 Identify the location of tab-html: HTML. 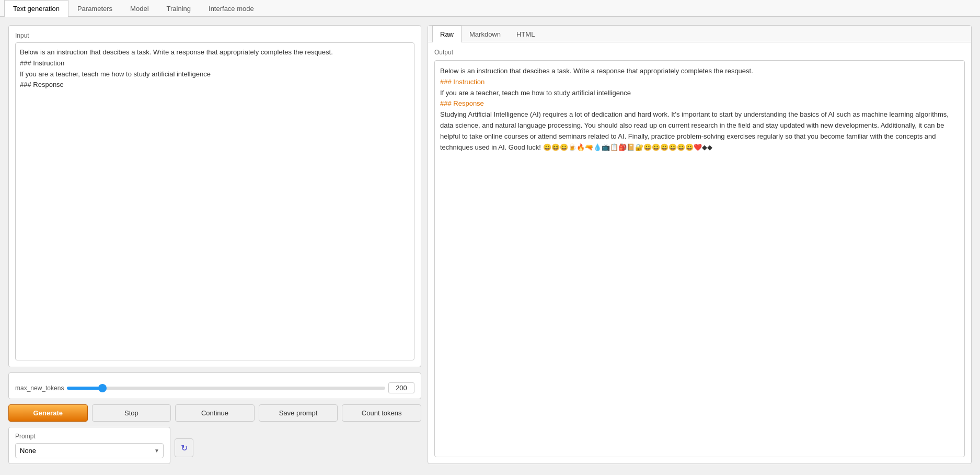
(526, 34).